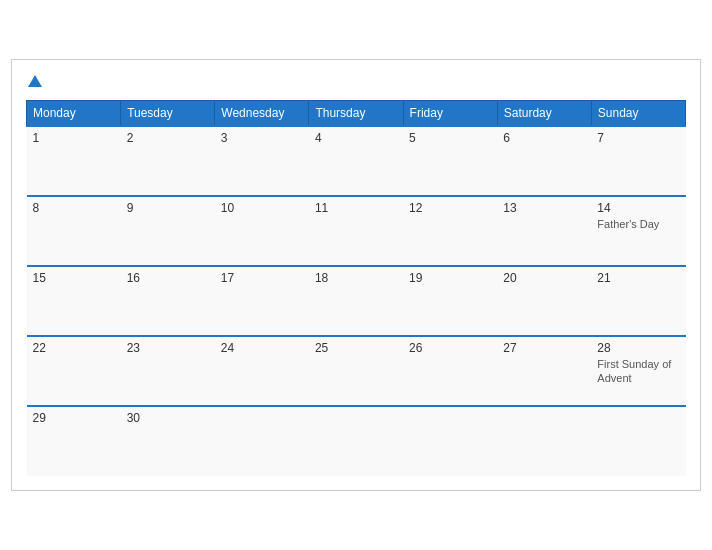  I want to click on calendar-day-cell: 13, so click(544, 231).